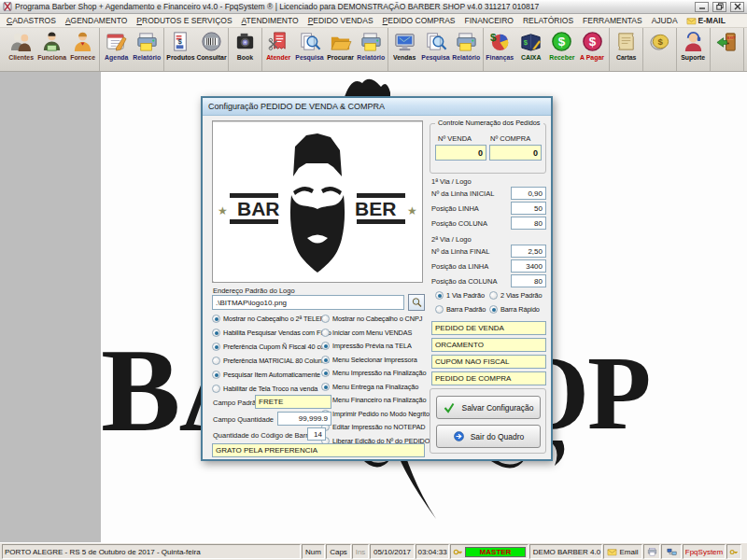 This screenshot has width=747, height=560. Describe the element at coordinates (500, 49) in the screenshot. I see `toolbar-button-financas: $Finanças` at that location.